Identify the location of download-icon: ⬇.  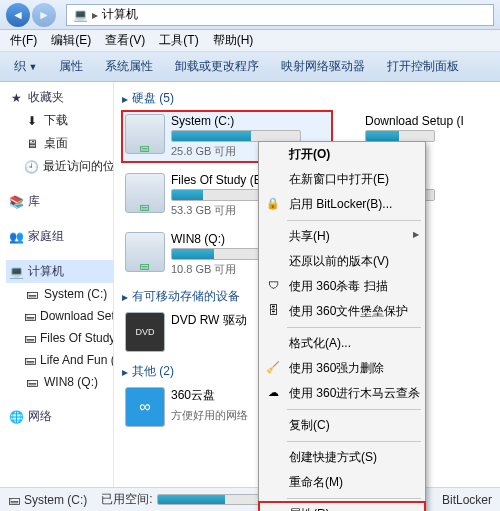
(32, 121).